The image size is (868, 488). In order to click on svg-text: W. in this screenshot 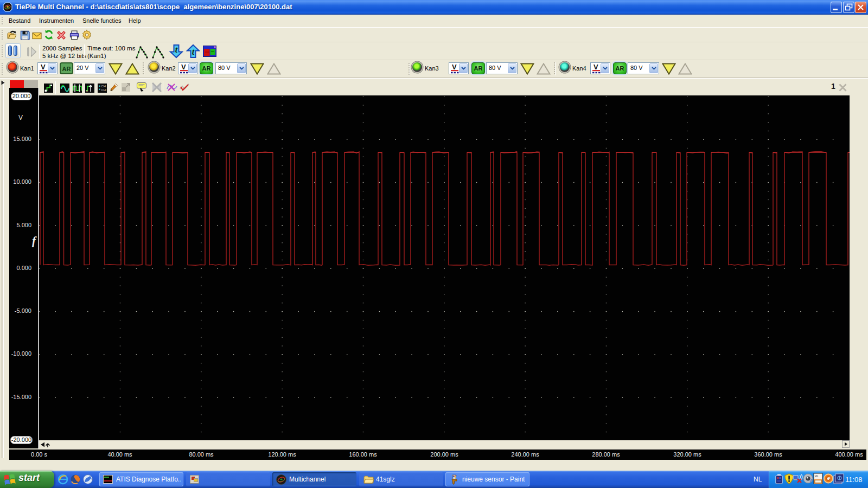, I will do `click(817, 476)`.